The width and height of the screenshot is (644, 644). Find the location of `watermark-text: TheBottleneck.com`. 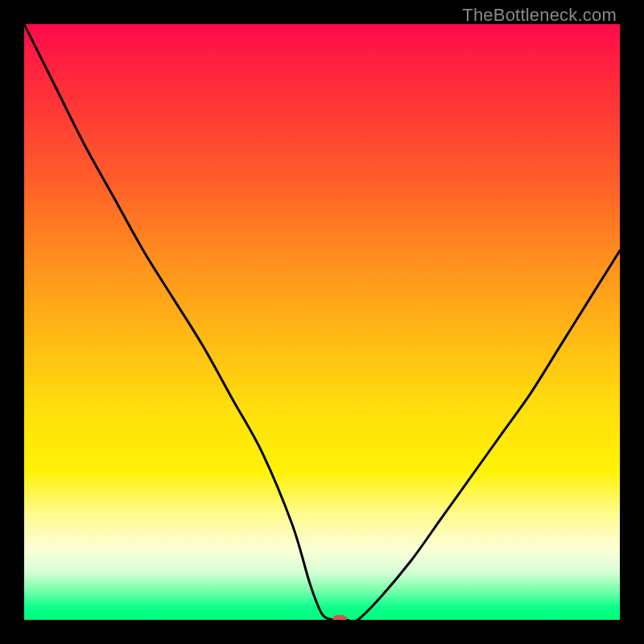

watermark-text: TheBottleneck.com is located at coordinates (539, 15).